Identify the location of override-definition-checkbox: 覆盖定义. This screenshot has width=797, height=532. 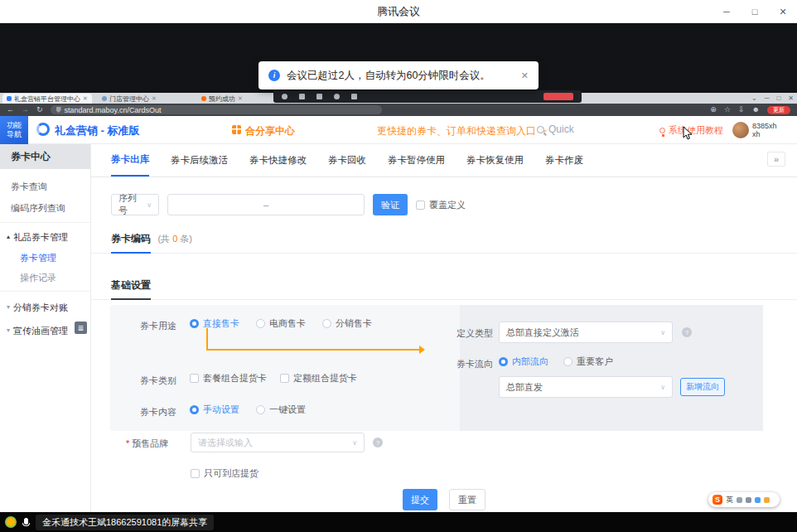
(441, 206).